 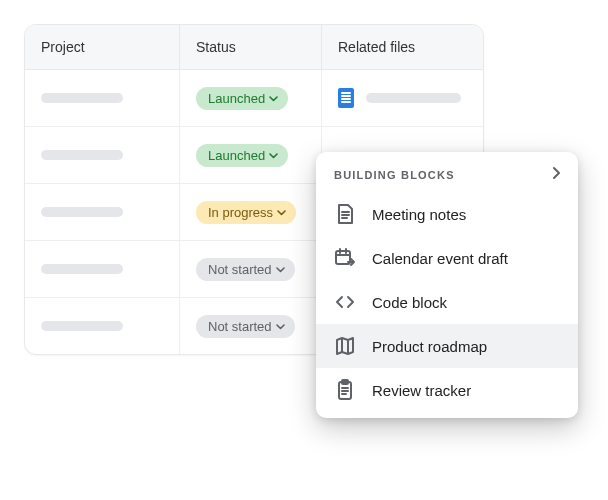 What do you see at coordinates (240, 212) in the screenshot?
I see `status-label: In progress` at bounding box center [240, 212].